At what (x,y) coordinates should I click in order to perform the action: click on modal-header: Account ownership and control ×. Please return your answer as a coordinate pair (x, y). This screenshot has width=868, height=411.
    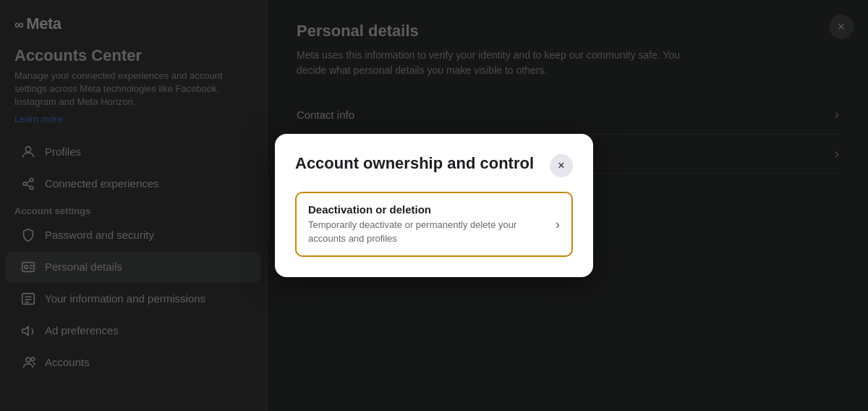
    Looking at the image, I should click on (434, 166).